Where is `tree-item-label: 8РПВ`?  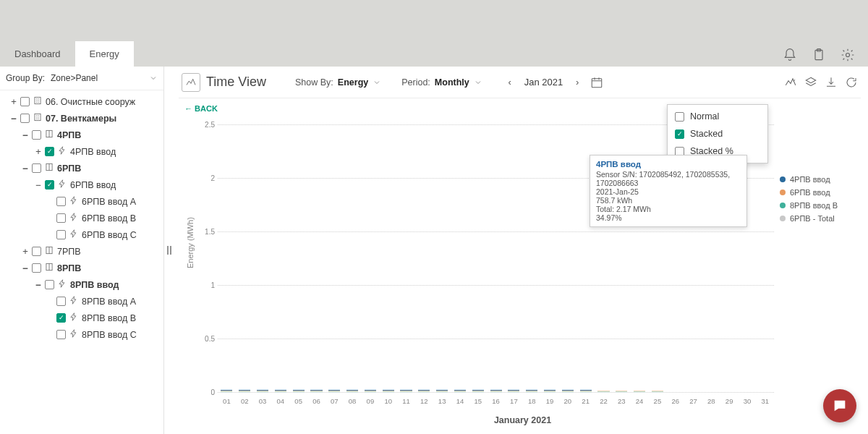
tree-item-label: 8РПВ is located at coordinates (69, 268).